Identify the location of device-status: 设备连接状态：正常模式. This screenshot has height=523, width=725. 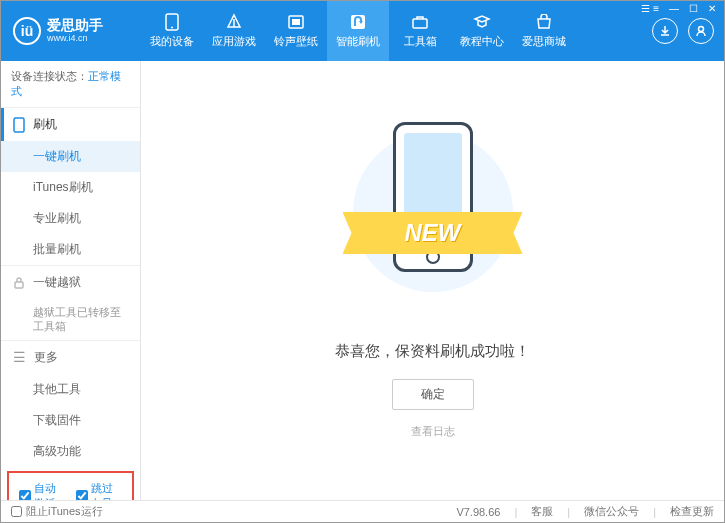
(70, 84).